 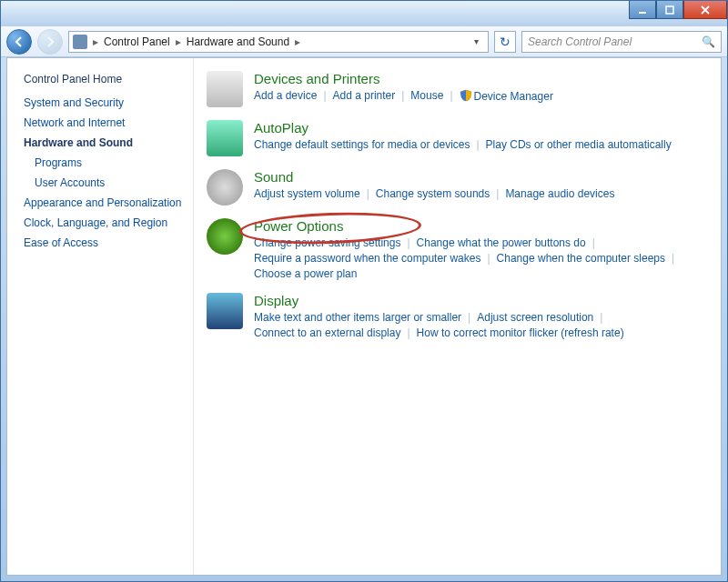 What do you see at coordinates (521, 333) in the screenshot?
I see `task-link: How to correct monitor flicker (refresh …` at bounding box center [521, 333].